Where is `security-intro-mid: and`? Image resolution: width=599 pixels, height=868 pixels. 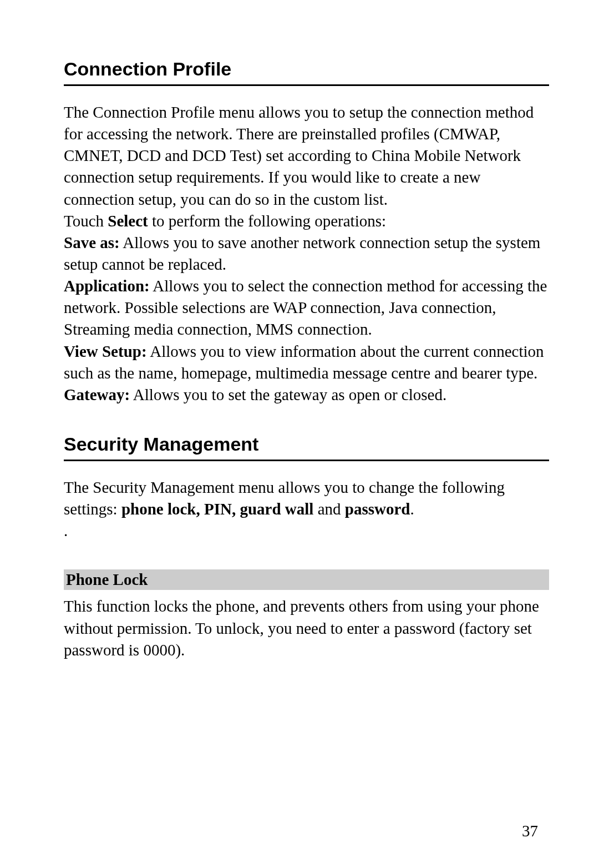
security-intro-mid: and is located at coordinates (329, 509).